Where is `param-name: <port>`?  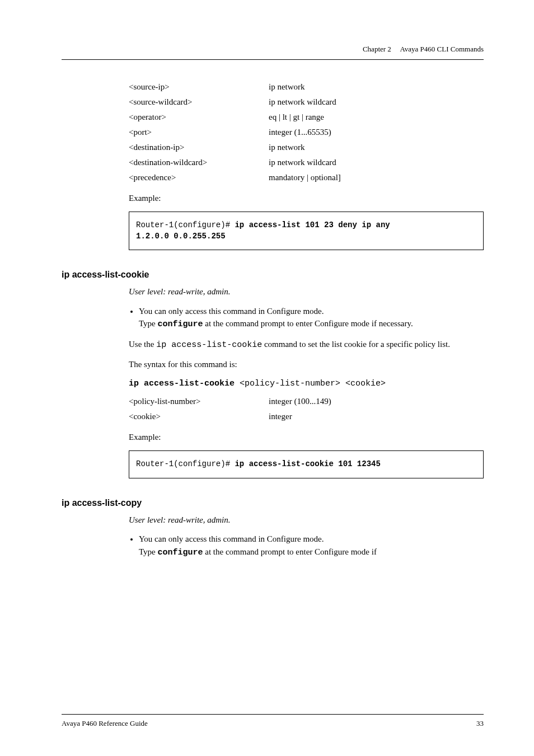 param-name: <port> is located at coordinates (199, 132).